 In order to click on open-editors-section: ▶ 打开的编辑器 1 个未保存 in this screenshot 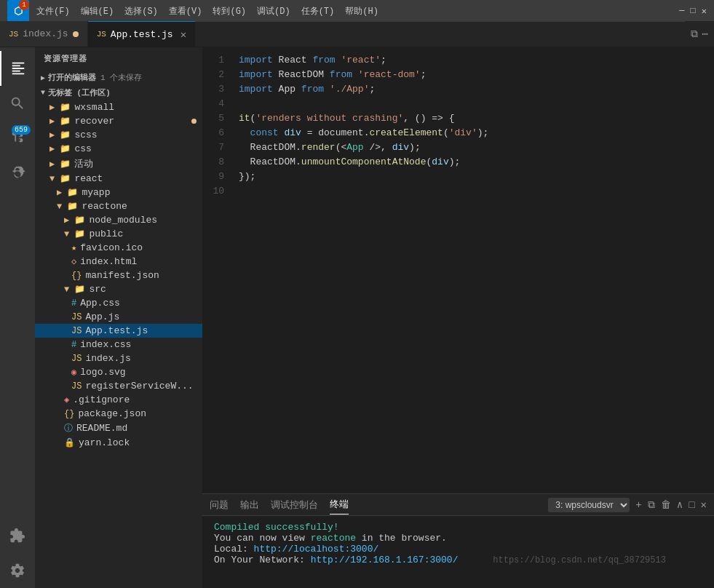, I will do `click(119, 77)`.